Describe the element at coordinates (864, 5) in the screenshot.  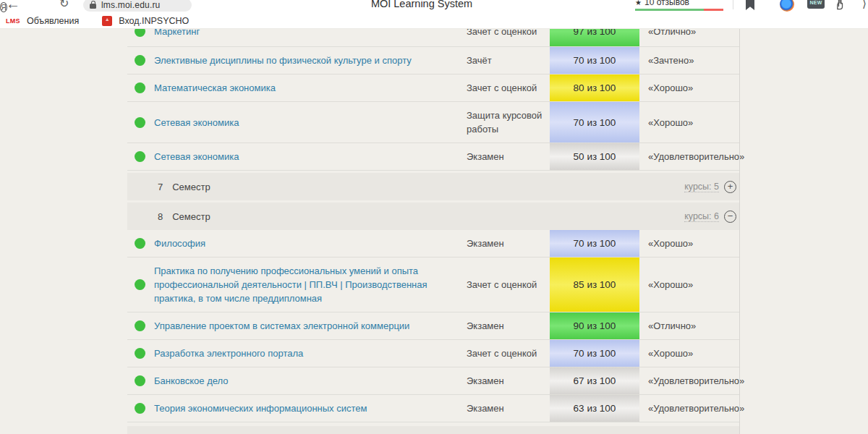
I see `overflow-chevron-icon: ⟩` at that location.